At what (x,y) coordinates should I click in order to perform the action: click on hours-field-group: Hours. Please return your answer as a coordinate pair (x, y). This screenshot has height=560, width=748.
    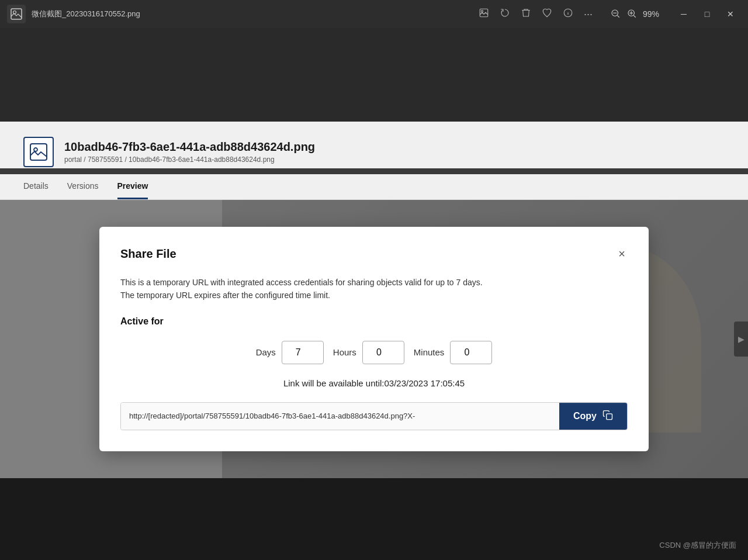
    Looking at the image, I should click on (369, 352).